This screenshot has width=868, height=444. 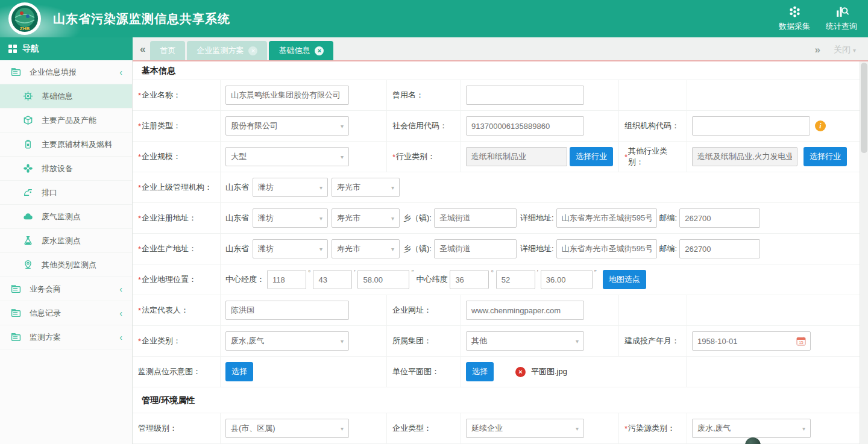 What do you see at coordinates (287, 310) in the screenshot?
I see `legal-rep-input` at bounding box center [287, 310].